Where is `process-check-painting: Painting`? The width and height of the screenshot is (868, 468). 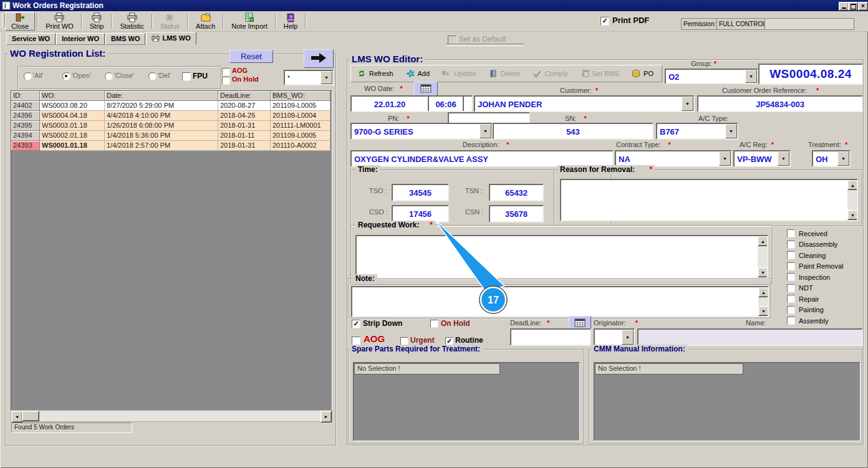 process-check-painting: Painting is located at coordinates (816, 310).